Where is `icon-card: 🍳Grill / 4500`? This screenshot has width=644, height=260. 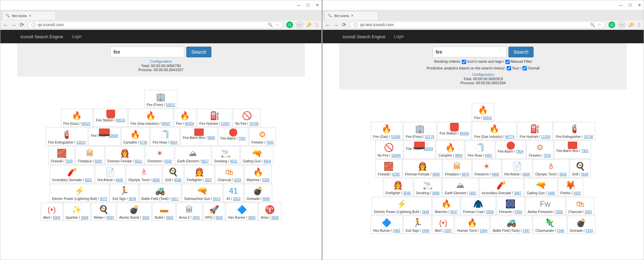 icon-card: 🍳Grill / 4500 is located at coordinates (173, 174).